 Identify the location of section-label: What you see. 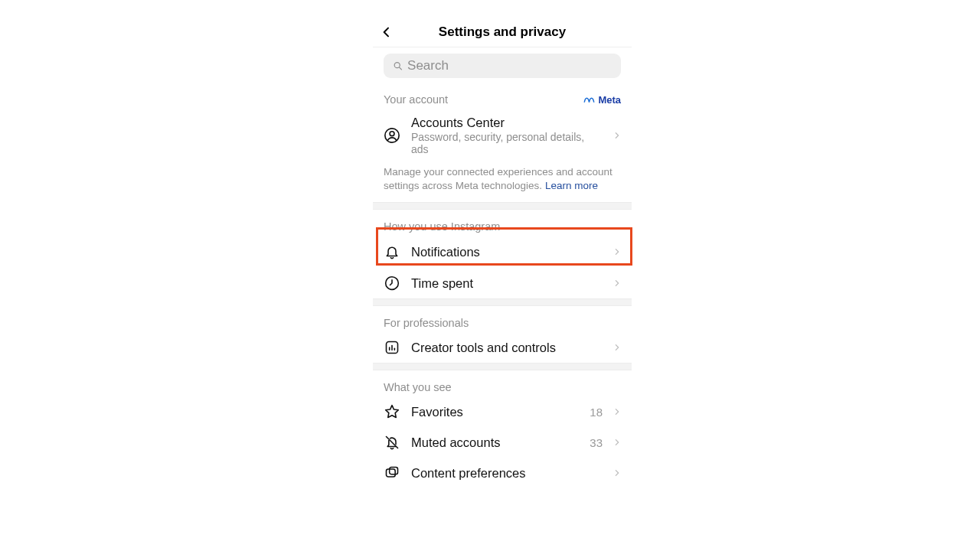
(418, 387).